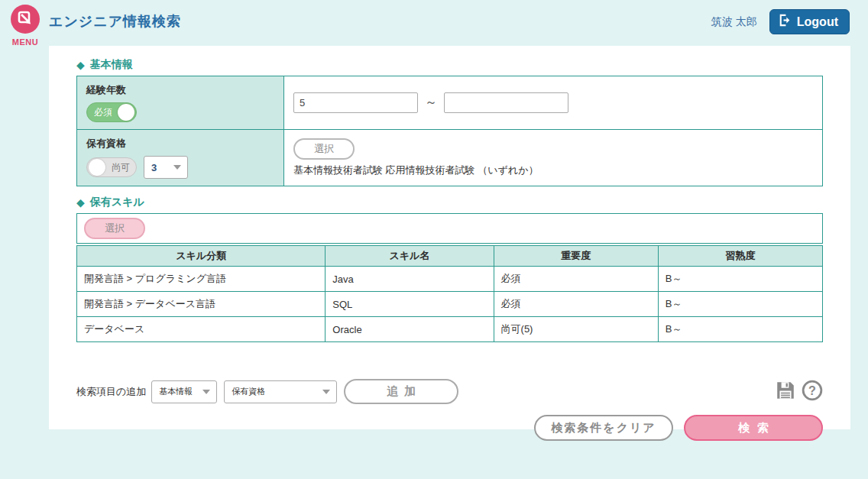 This screenshot has height=479, width=868. I want to click on menu-label: MENU, so click(25, 42).